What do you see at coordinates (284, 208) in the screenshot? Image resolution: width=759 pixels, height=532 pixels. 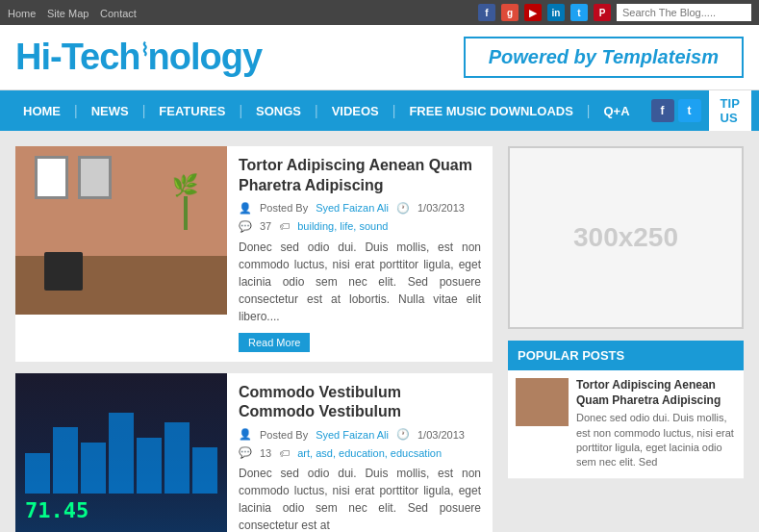 I see `post-meta-label-1: Posted By` at bounding box center [284, 208].